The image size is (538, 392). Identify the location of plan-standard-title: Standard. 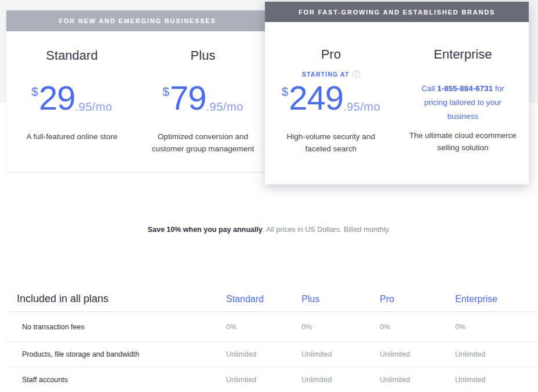
(72, 56).